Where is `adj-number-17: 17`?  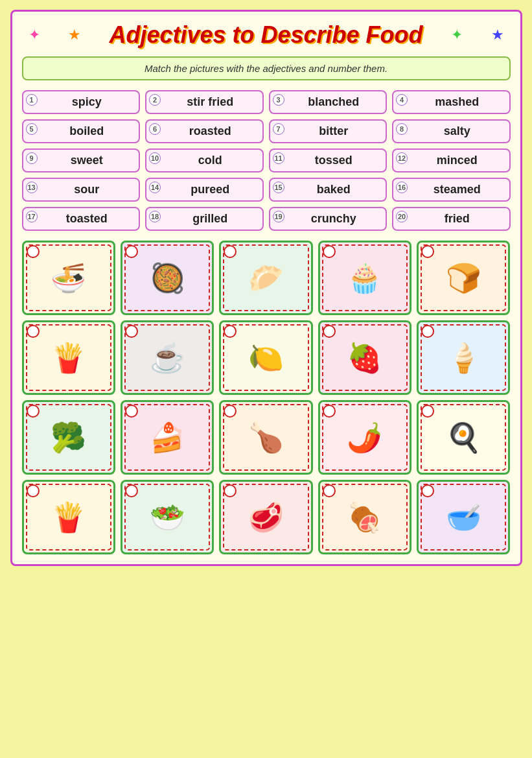 adj-number-17: 17 is located at coordinates (32, 217).